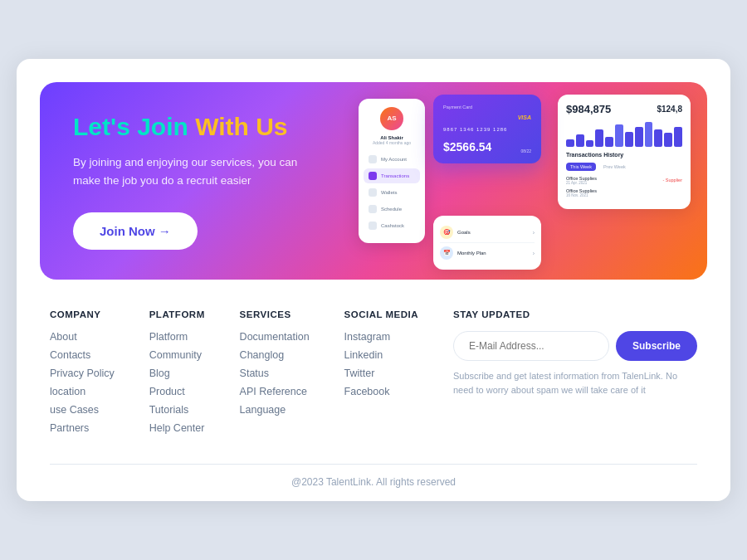 The image size is (747, 560). I want to click on goal-arrow-2: ›, so click(534, 254).